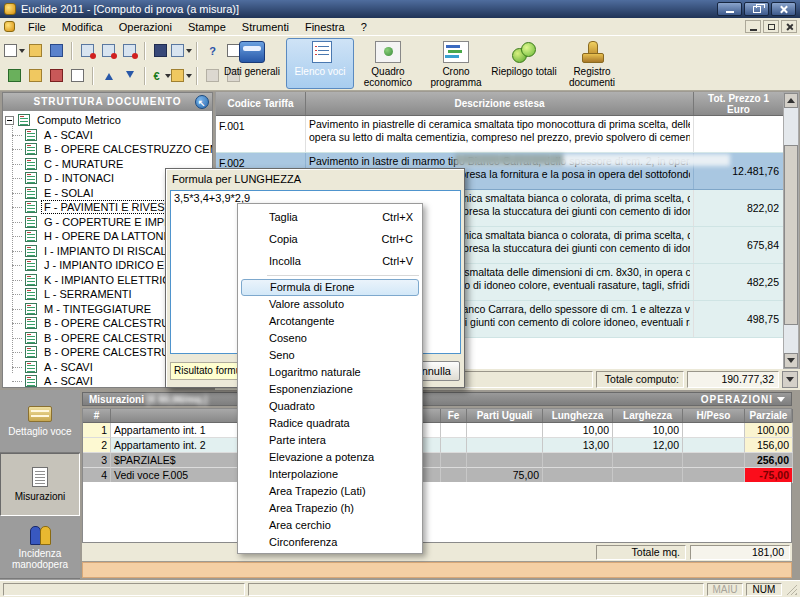 This screenshot has height=597, width=800. Describe the element at coordinates (182, 50) in the screenshot. I see `window-layout-icon` at that location.